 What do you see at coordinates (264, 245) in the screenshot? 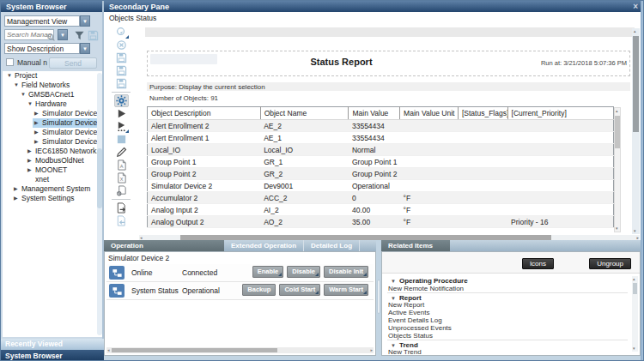
I see `tab-extended-operation: Extended Operation` at bounding box center [264, 245].